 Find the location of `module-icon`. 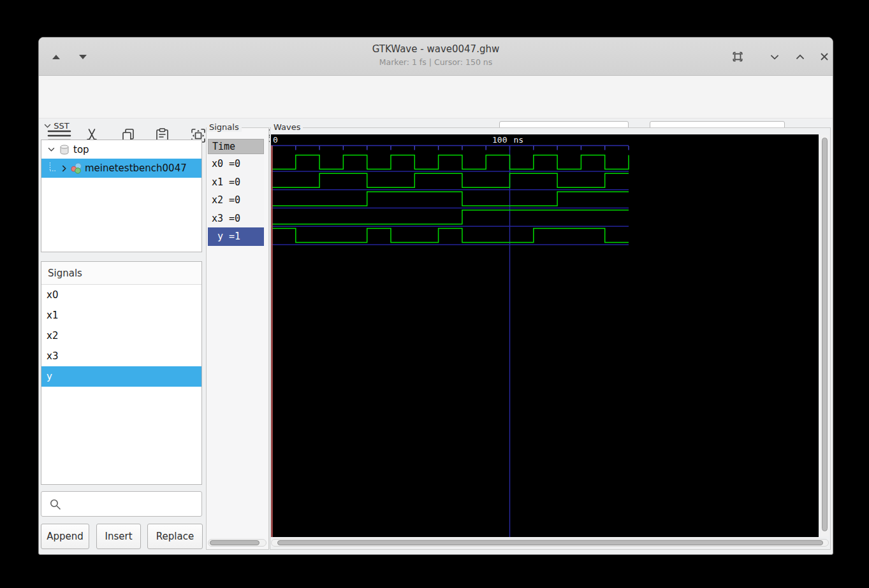

module-icon is located at coordinates (77, 168).